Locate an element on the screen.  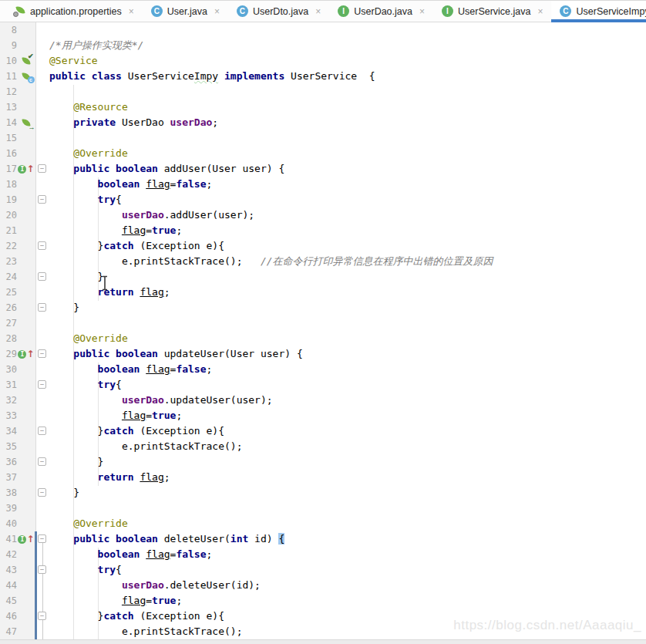
code-line: 21 flag=true; is located at coordinates (323, 231).